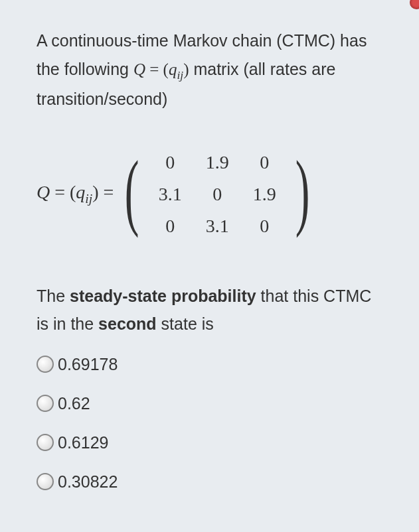  What do you see at coordinates (210, 310) in the screenshot?
I see `question-followup: The steady-state probability that this C…` at bounding box center [210, 310].